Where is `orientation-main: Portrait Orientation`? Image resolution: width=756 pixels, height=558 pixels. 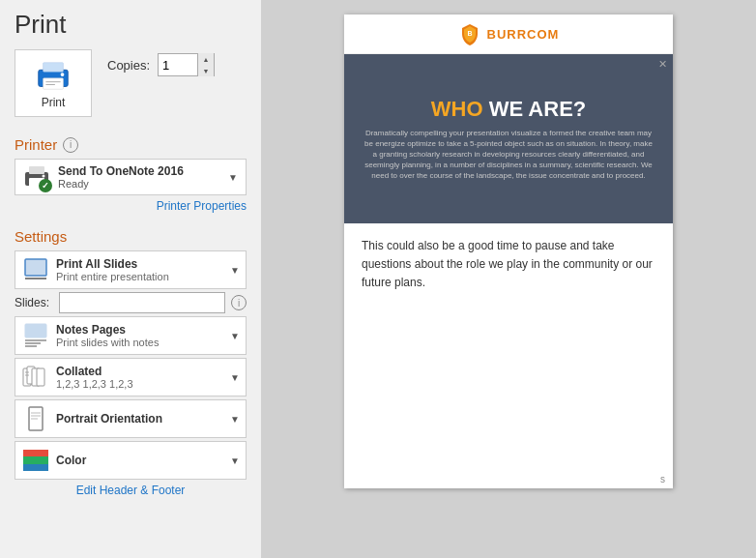 orientation-main: Portrait Orientation is located at coordinates (143, 419).